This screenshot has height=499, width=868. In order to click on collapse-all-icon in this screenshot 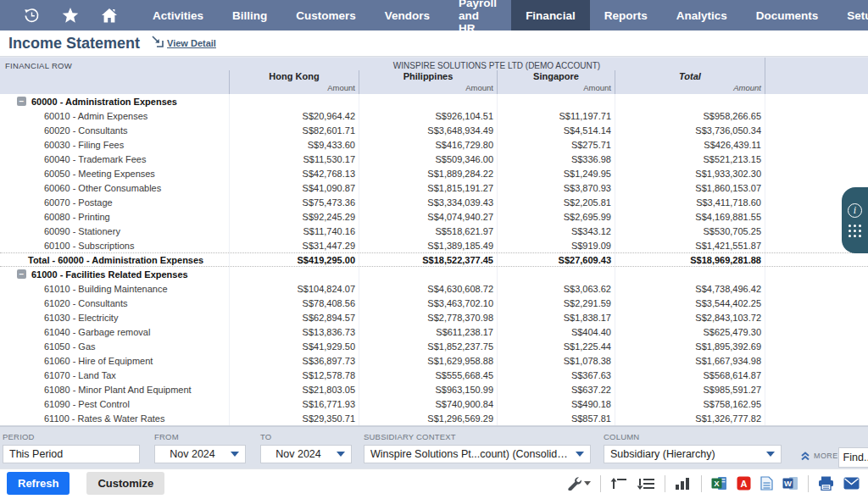, I will do `click(619, 484)`.